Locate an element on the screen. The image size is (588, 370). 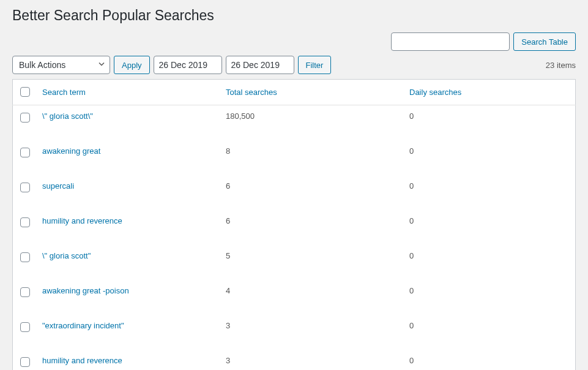
row-term-cell: supercali is located at coordinates (128, 192).